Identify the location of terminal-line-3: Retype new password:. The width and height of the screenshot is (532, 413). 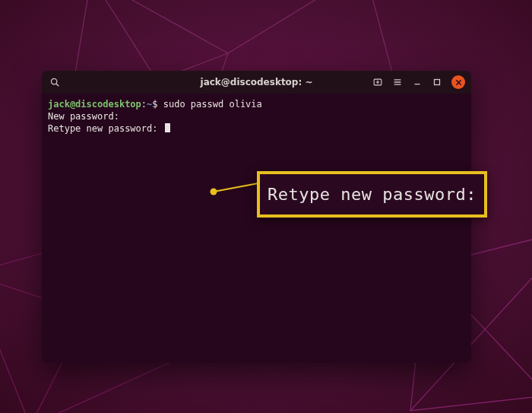
(257, 129).